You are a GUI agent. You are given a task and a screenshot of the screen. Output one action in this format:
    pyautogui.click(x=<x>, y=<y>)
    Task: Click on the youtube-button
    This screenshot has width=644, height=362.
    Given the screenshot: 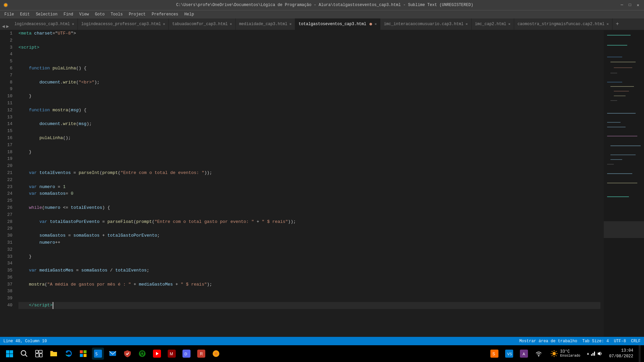 What is the action you would take?
    pyautogui.click(x=157, y=354)
    